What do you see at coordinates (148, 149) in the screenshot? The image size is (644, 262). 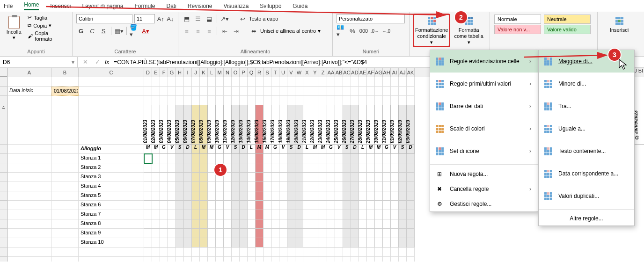 I see `dow-cell: M` at bounding box center [148, 149].